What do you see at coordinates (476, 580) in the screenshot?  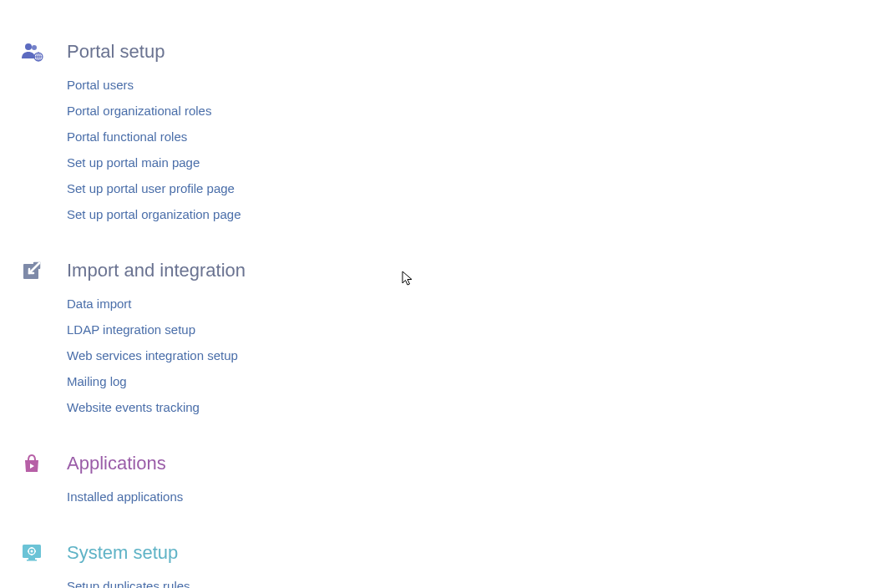 I see `section-items: Setup duplicates rules` at bounding box center [476, 580].